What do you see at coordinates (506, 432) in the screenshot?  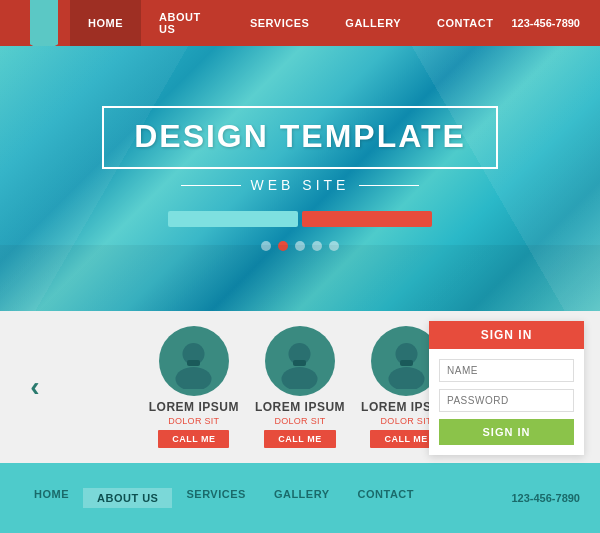 I see `signin-submit-button: SIGN IN` at bounding box center [506, 432].